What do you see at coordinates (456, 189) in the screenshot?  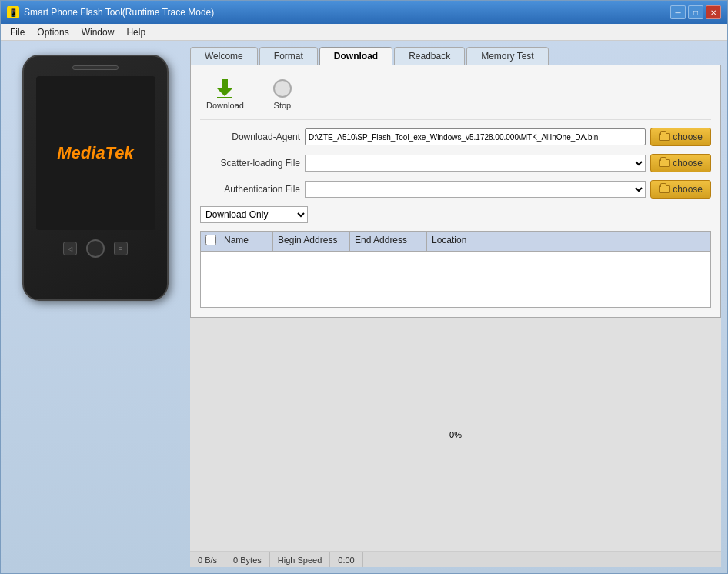 I see `auth-file-row: Authentication File choose` at bounding box center [456, 189].